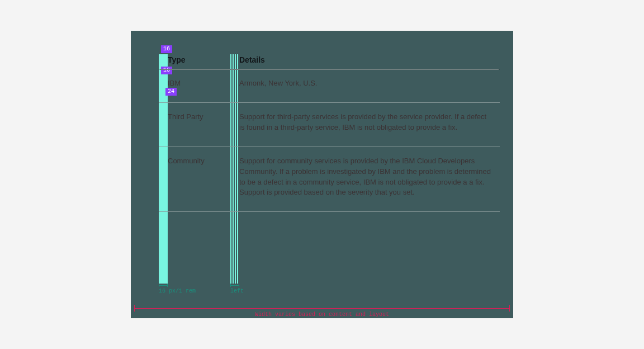  I want to click on cell-type: Third Party, so click(195, 125).